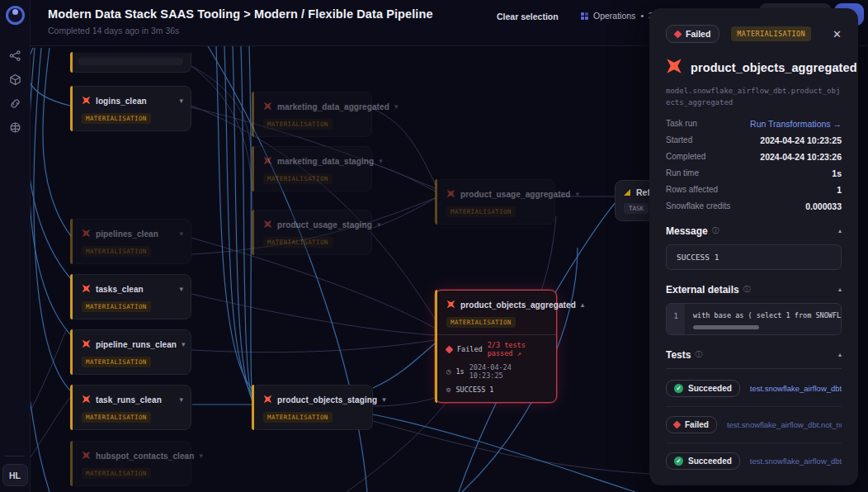 The image size is (868, 492). Describe the element at coordinates (130, 109) in the screenshot. I see `graph-node-logins-clean: logins_clean ▾ MATERIALISATION` at that location.